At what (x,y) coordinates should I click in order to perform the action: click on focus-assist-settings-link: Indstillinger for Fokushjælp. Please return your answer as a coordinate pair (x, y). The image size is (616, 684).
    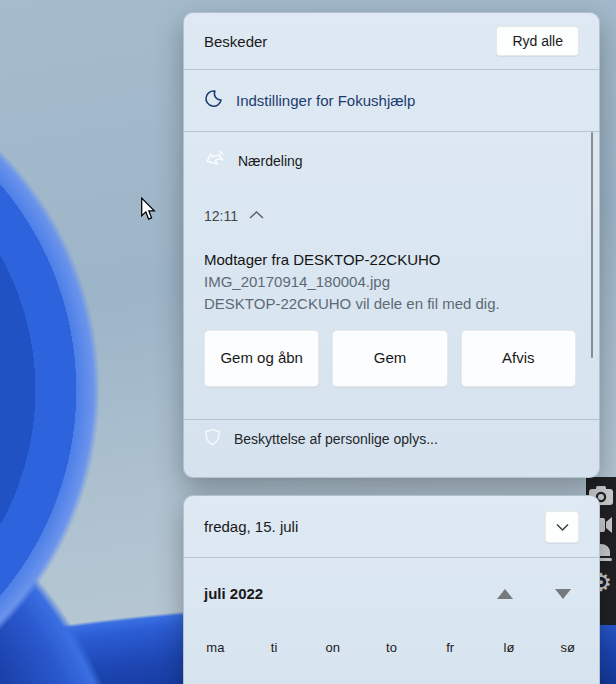
    Looking at the image, I should click on (392, 100).